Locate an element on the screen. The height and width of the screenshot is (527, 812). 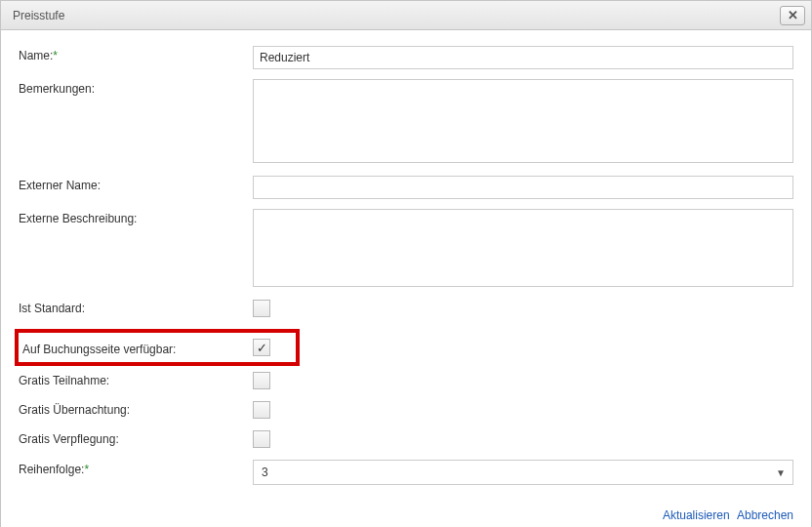
label-external-desc: Externe Beschreibung: is located at coordinates (136, 217).